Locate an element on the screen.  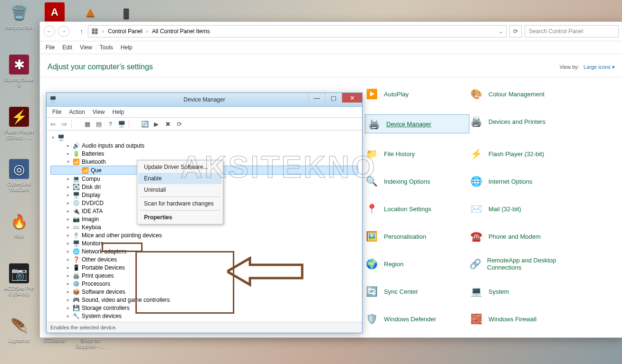
cp-item-remoteapp-and-desktop-connections: 🔗RemoteApp and Desktop Connections is located at coordinates (522, 264).